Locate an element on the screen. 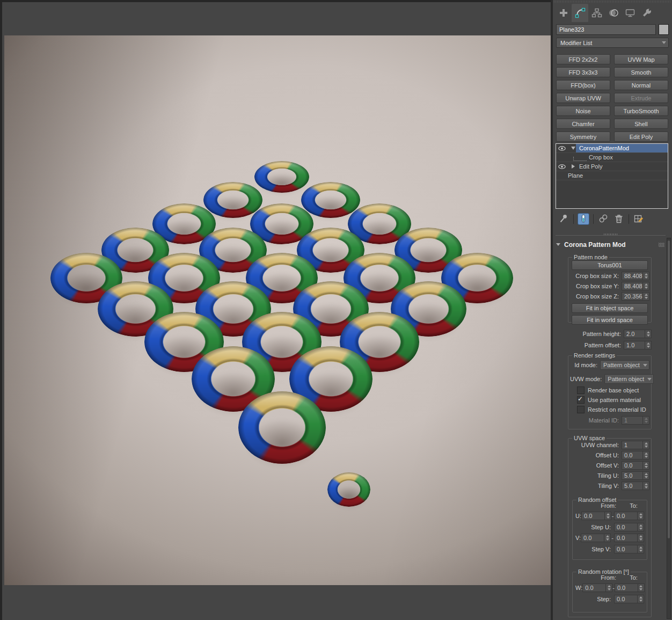  modifier-button: Symmetry is located at coordinates (583, 136).